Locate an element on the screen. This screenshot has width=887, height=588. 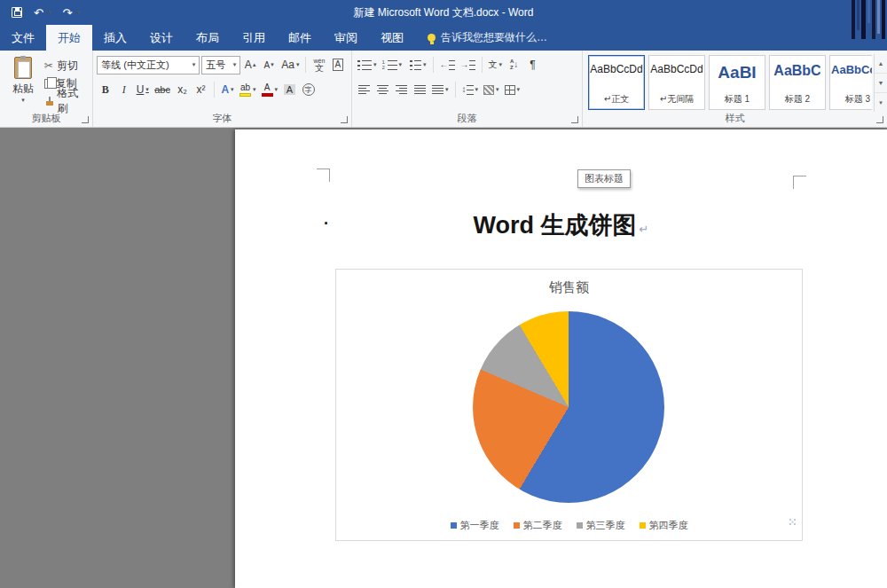
highlight-icon: ab is located at coordinates (245, 90).